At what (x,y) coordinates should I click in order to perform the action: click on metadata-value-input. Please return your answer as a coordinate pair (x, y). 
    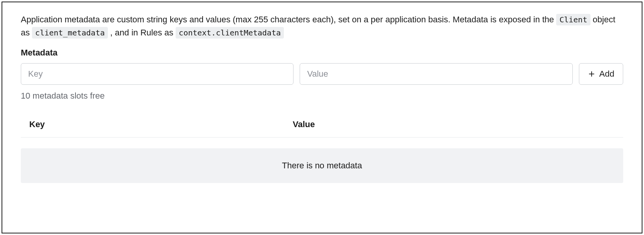
    Looking at the image, I should click on (436, 74).